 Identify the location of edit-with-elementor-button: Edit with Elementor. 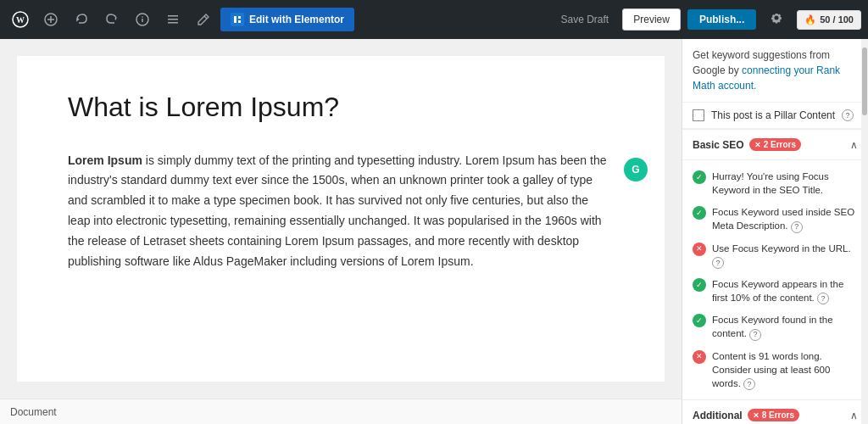
(287, 20).